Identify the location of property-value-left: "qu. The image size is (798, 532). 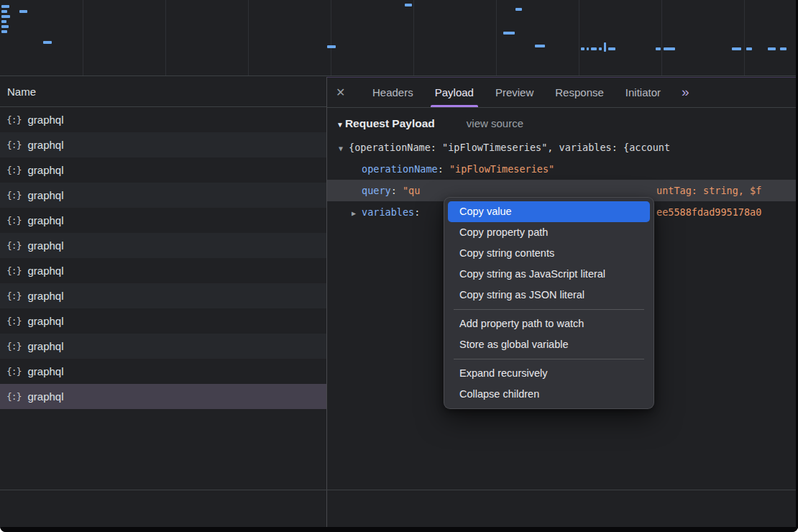
(411, 191).